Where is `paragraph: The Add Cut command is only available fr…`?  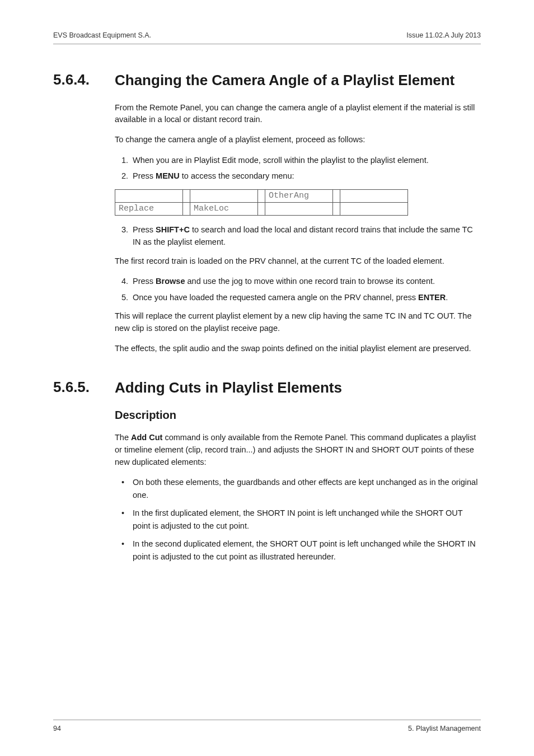 paragraph: The Add Cut command is only available fr… is located at coordinates (298, 450).